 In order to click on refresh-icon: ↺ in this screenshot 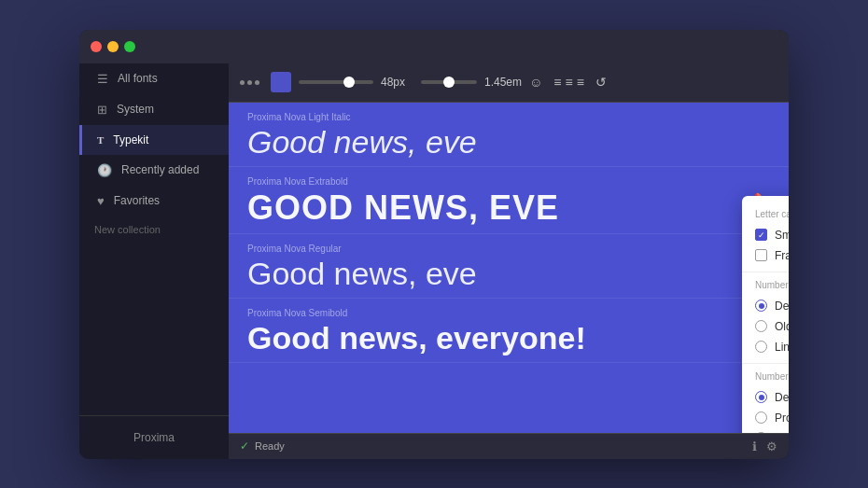, I will do `click(601, 82)`.